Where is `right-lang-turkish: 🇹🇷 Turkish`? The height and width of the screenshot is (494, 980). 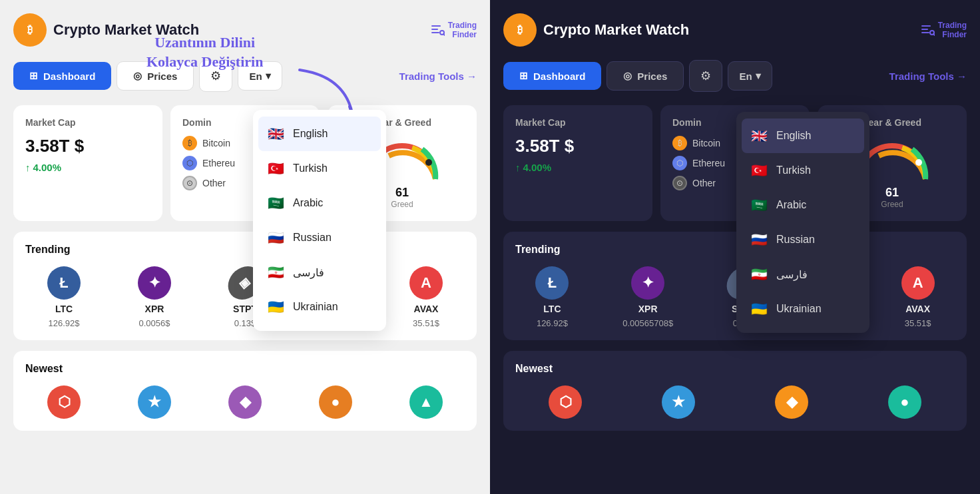
right-lang-turkish: 🇹🇷 Turkish is located at coordinates (803, 170).